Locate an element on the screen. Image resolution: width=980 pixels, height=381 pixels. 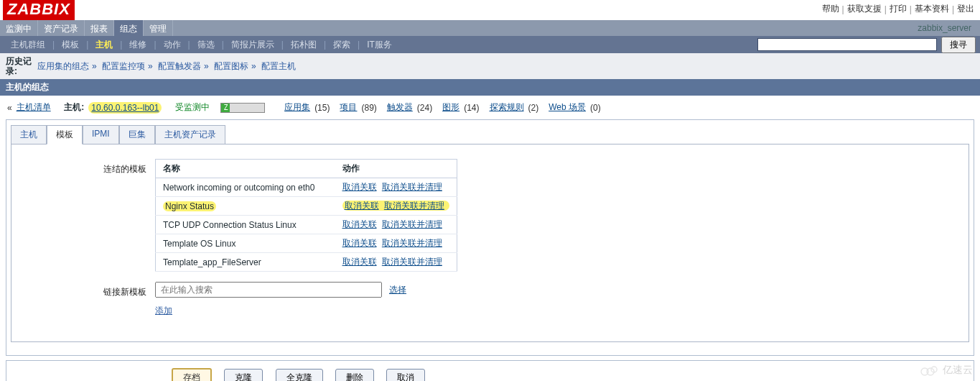
zabbix-logo: ZABBIX is located at coordinates (39, 10).